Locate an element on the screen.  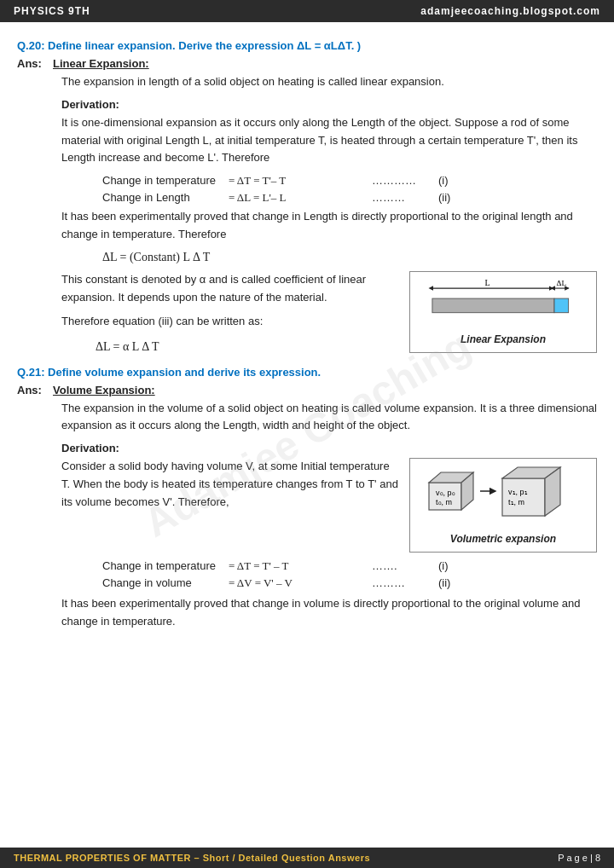
linear-text-part: This constant is denoted by α and is cal… is located at coordinates (231, 314).